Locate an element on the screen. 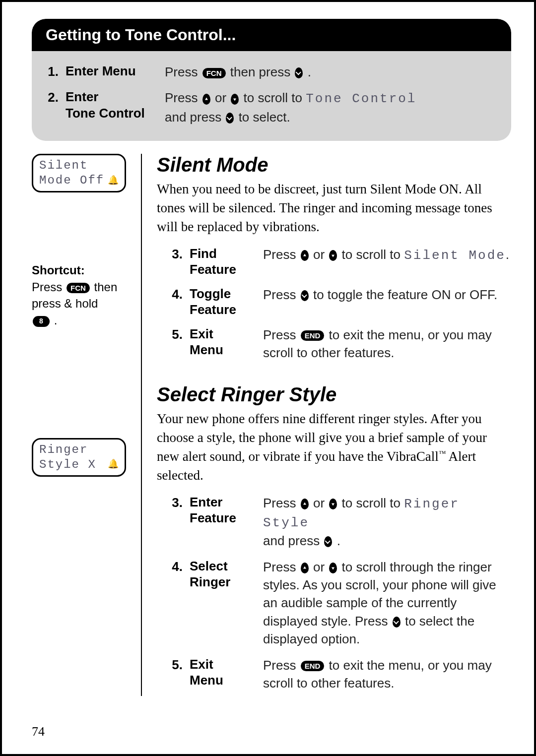 This screenshot has height=756, width=536. lcd-silent-mode: Silent Mode Off 🔔 is located at coordinates (79, 173).